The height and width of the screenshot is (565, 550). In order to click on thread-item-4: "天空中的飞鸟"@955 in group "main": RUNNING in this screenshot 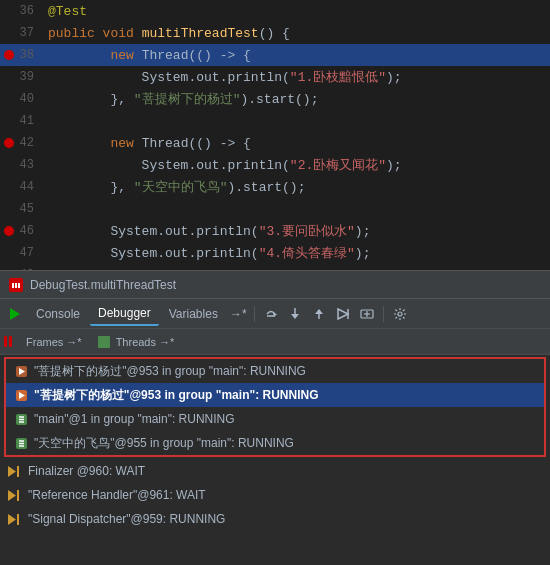, I will do `click(275, 443)`.